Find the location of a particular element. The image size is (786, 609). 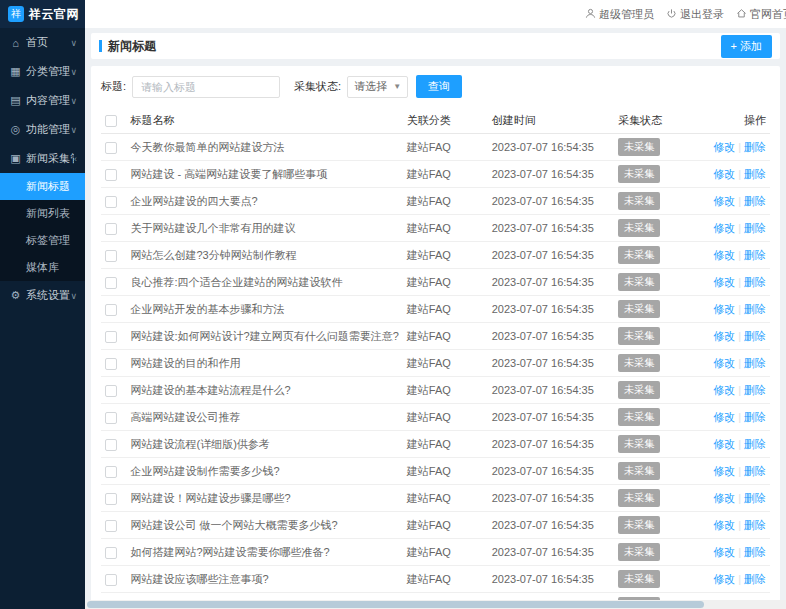

table-row: 良心推荐:四个适合企业建站的网站建设软件建站FAQ2023-07-07 16:5… is located at coordinates (436, 282).